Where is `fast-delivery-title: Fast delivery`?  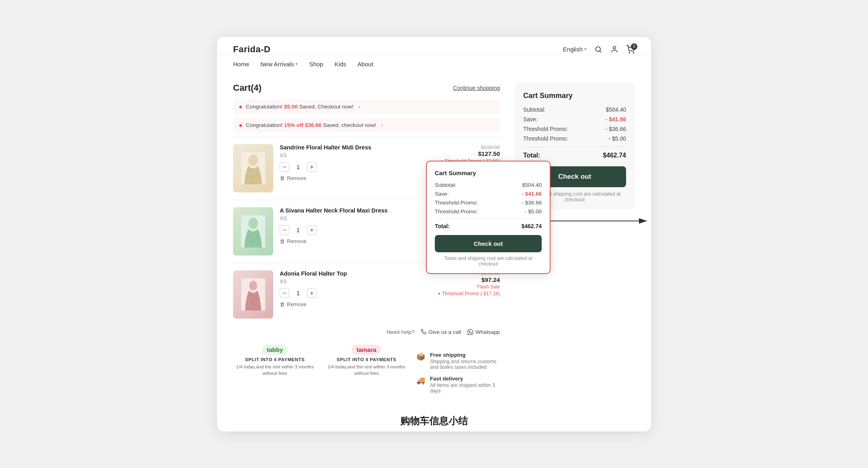 fast-delivery-title: Fast delivery is located at coordinates (465, 378).